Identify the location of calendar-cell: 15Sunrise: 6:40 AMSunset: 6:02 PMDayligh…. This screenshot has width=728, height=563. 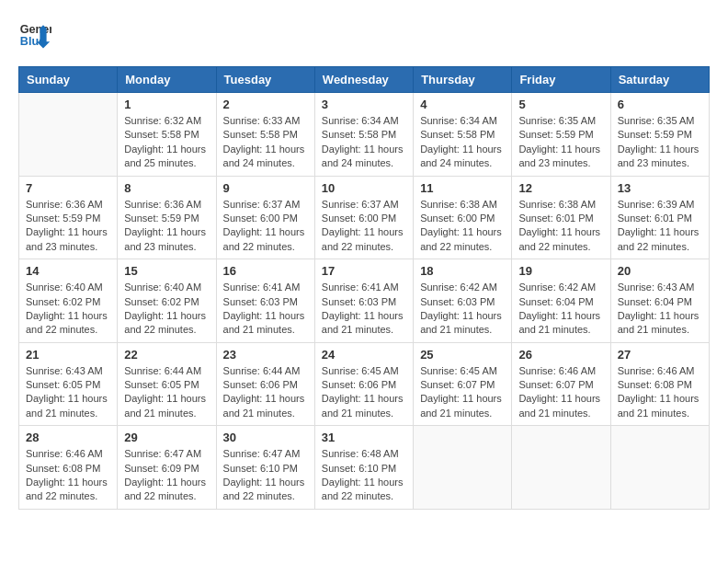
(167, 302).